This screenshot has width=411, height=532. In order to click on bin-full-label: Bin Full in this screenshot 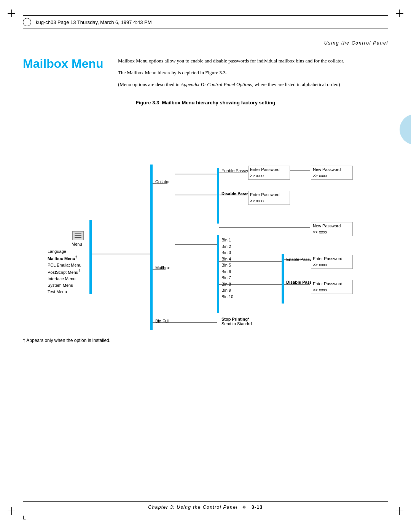, I will do `click(162, 321)`.